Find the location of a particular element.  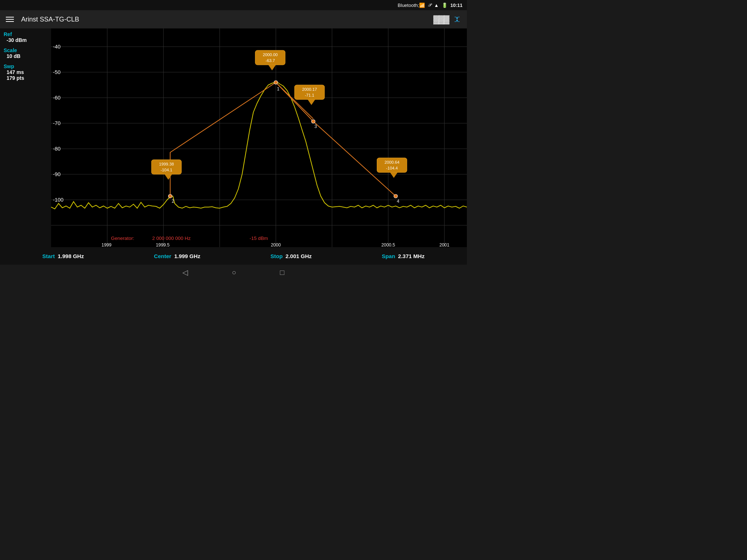

left-panel: Ref -30 dBm Scale 10 dB Swp 147 ms 179 p… is located at coordinates (26, 138).